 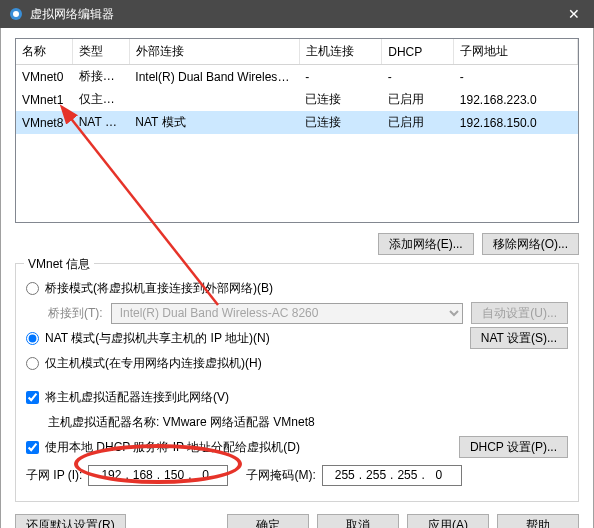 I want to click on subnet-mask-label: 子网掩码(M):, so click(x=280, y=476).